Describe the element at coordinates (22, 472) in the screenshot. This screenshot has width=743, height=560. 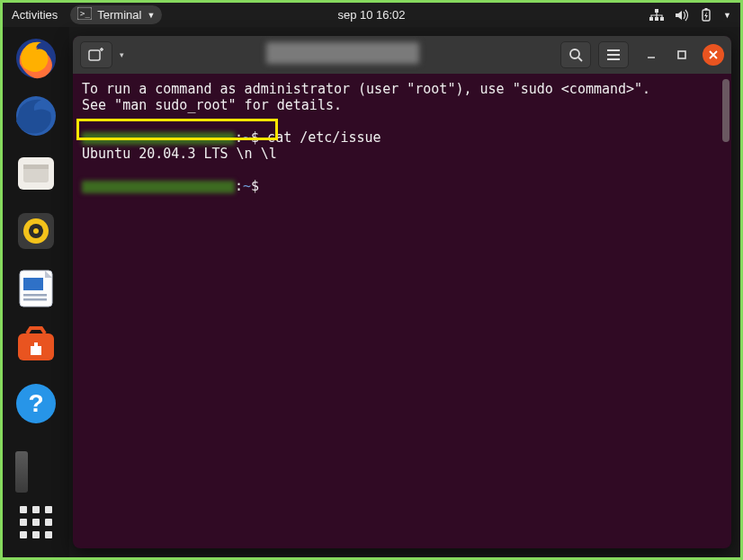
I see `dock-trash-sliver` at that location.